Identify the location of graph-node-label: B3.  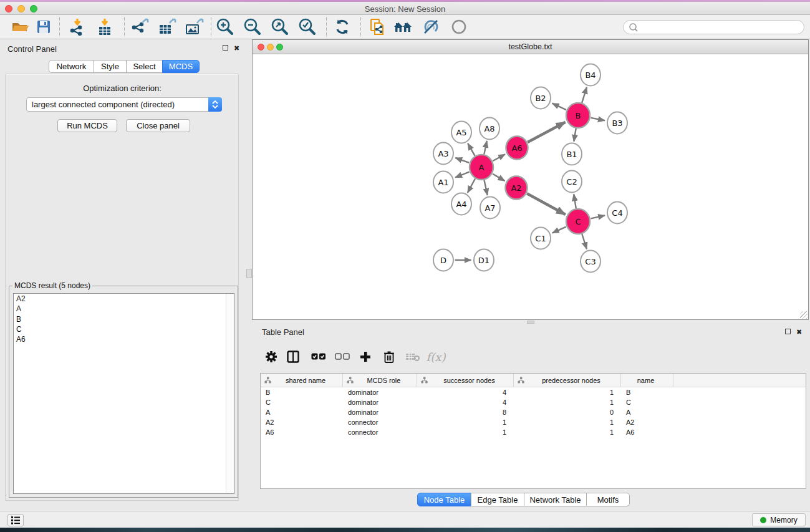
(617, 123).